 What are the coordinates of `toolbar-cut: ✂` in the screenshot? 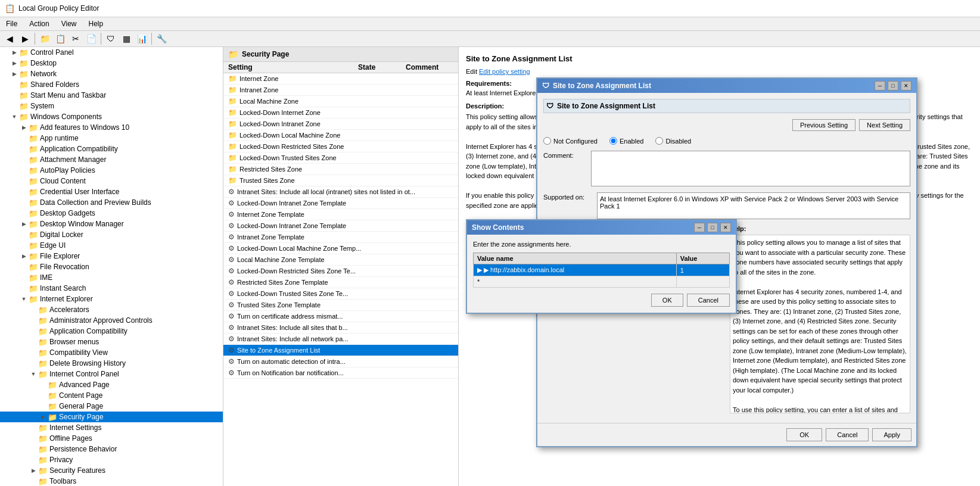 It's located at (76, 39).